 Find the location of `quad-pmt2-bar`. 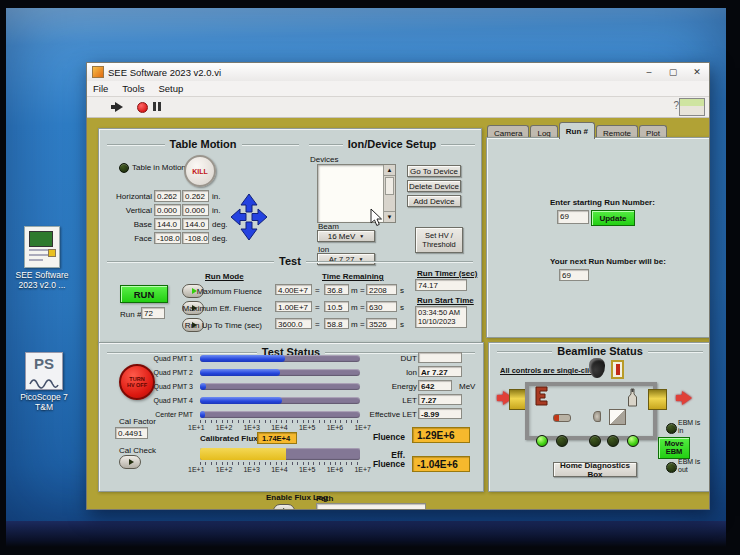

quad-pmt2-bar is located at coordinates (280, 372).